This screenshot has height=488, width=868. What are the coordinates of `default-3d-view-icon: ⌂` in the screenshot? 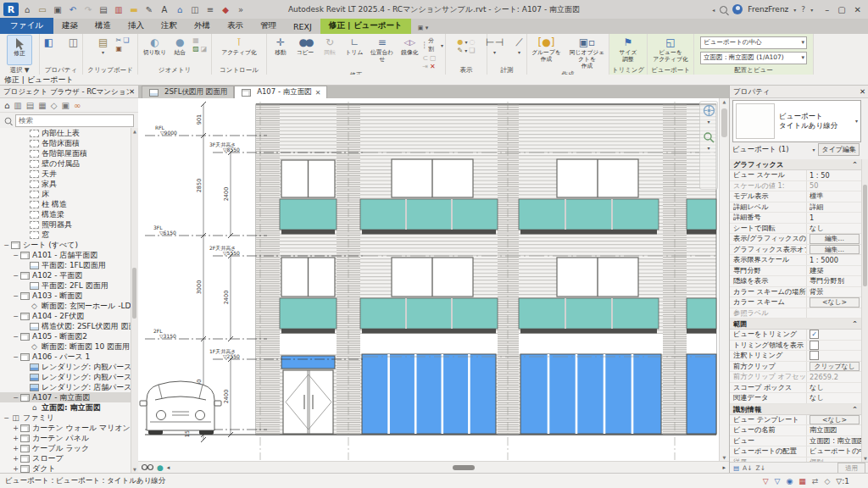 It's located at (180, 9).